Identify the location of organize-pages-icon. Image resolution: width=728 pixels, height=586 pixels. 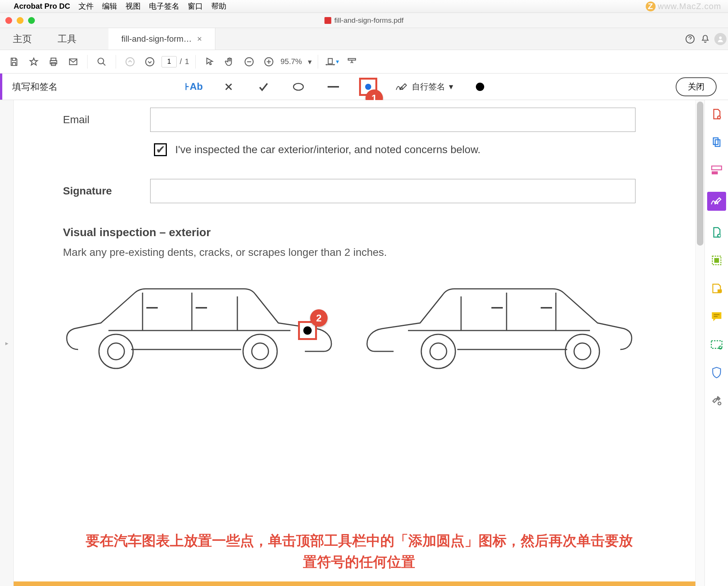
(717, 260).